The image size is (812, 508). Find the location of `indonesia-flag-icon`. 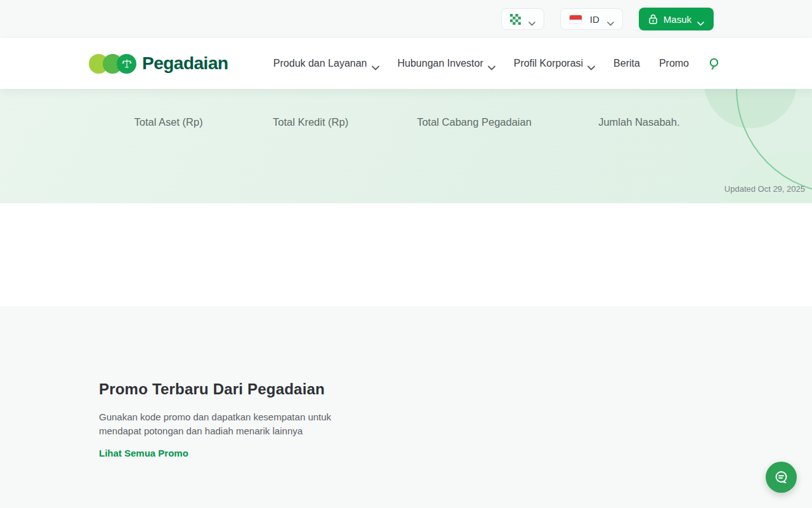

indonesia-flag-icon is located at coordinates (576, 19).